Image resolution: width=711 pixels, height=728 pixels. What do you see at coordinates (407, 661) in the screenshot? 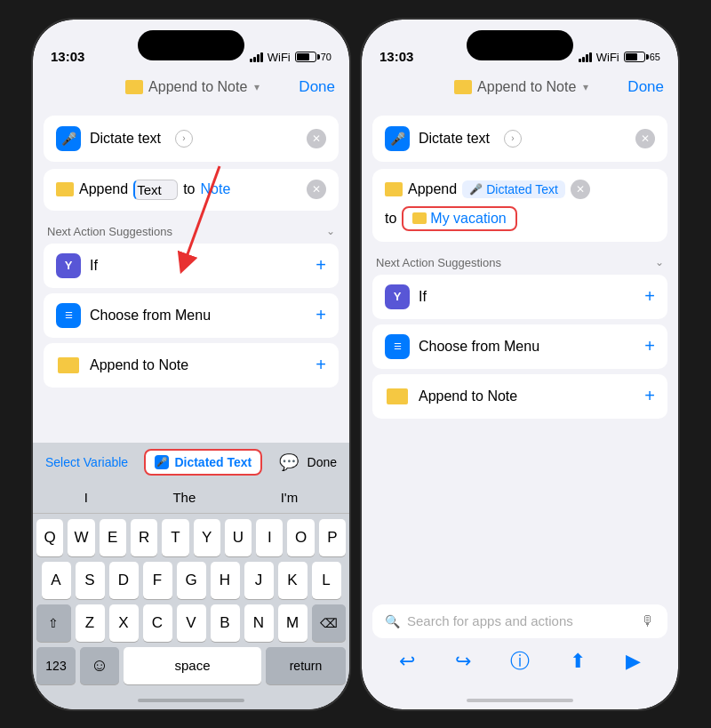
I see `back-btn-right: ↩` at bounding box center [407, 661].